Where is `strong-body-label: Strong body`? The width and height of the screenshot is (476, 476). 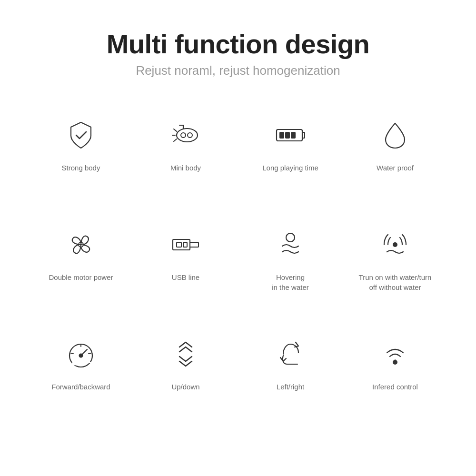
strong-body-label: Strong body is located at coordinates (81, 168).